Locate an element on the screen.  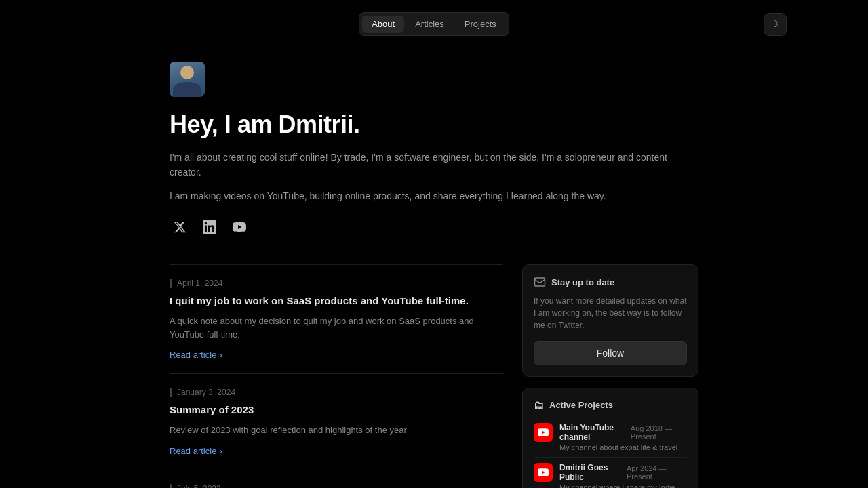
twitter-icon is located at coordinates (180, 227).